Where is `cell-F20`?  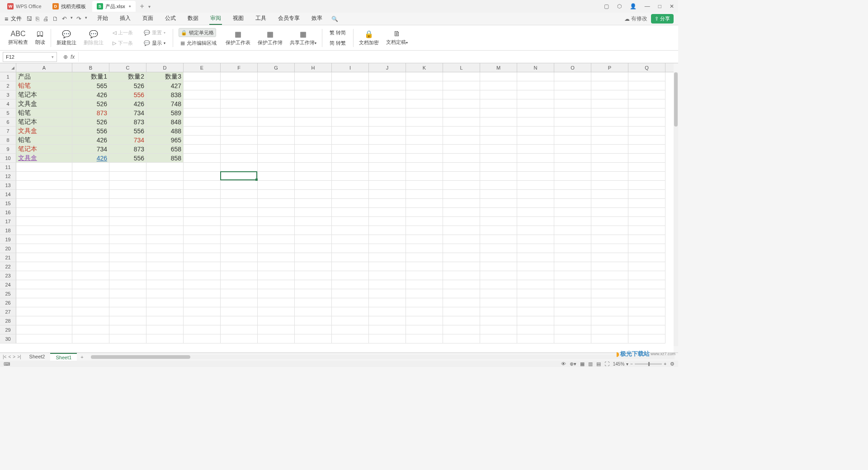
cell-F20 is located at coordinates (239, 249).